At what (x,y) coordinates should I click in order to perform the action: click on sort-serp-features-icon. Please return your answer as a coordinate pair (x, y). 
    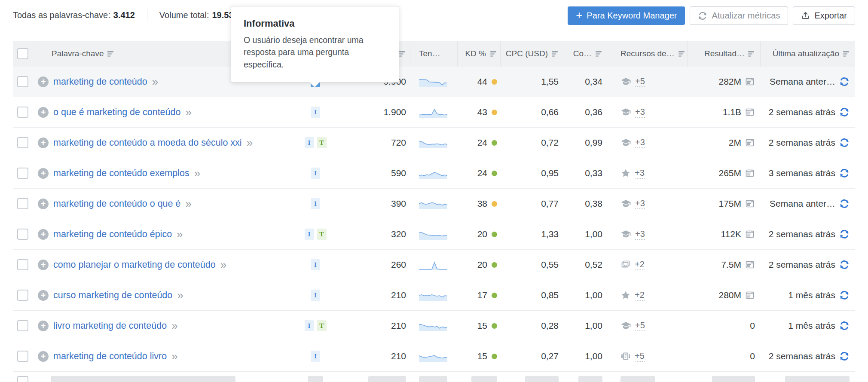
    Looking at the image, I should click on (682, 54).